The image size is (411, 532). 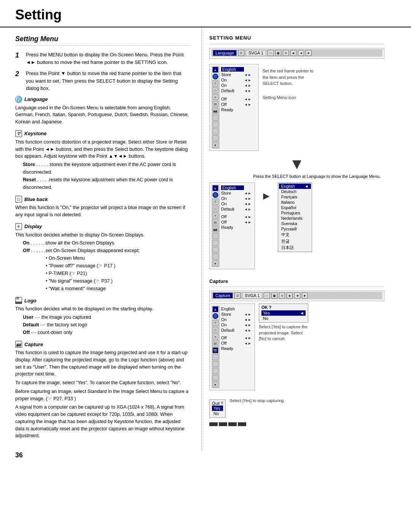 What do you see at coordinates (297, 296) in the screenshot?
I see `c-icon6: ◄` at bounding box center [297, 296].